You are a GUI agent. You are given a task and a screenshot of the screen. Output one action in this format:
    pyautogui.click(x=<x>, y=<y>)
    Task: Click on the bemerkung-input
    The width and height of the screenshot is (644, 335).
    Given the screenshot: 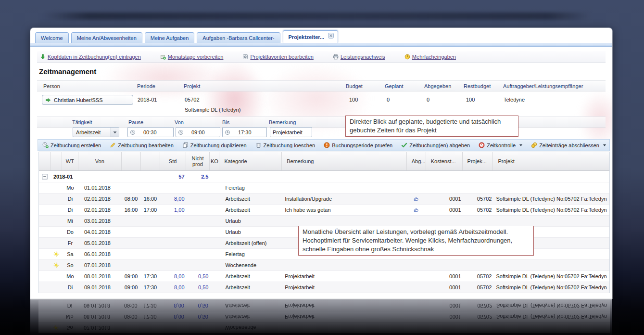 What is the action you would take?
    pyautogui.click(x=291, y=132)
    